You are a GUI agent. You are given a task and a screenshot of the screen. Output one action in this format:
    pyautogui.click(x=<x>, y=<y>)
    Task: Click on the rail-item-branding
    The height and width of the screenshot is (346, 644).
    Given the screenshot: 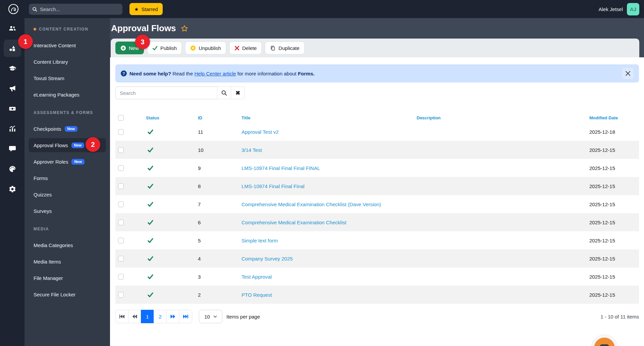 What is the action you would take?
    pyautogui.click(x=12, y=169)
    